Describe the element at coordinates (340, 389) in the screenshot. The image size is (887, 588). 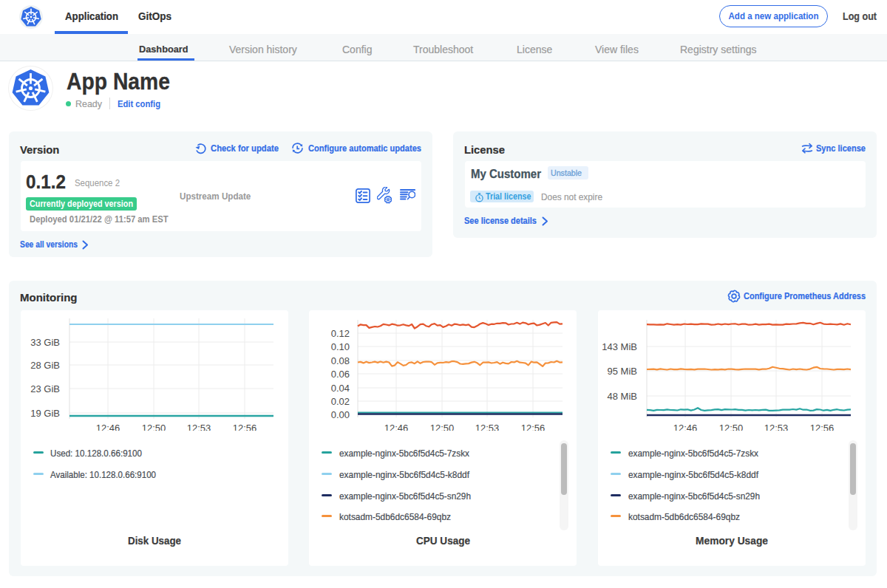
I see `svg-text: 0.04` at that location.